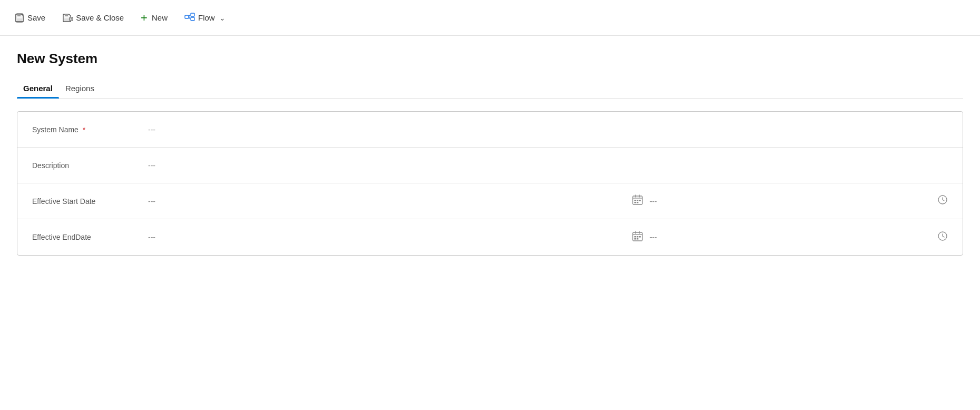 This screenshot has width=980, height=410. I want to click on form-row-effective-start-date: Effective Start Date ---, so click(490, 201).